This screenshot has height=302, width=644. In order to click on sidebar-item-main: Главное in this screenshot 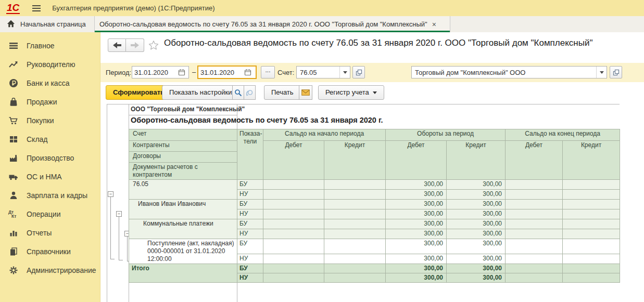, I will do `click(50, 46)`.